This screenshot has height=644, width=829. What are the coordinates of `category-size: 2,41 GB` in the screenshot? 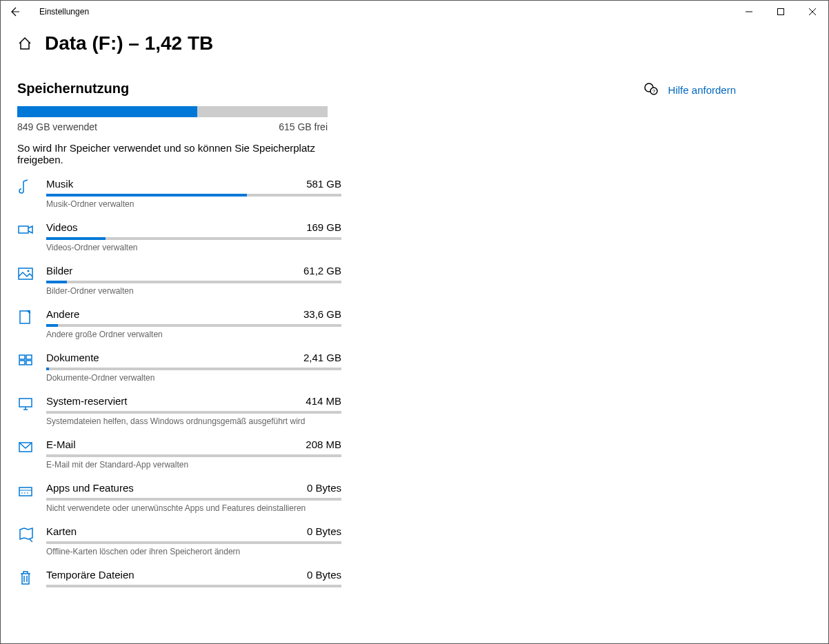 It's located at (323, 357).